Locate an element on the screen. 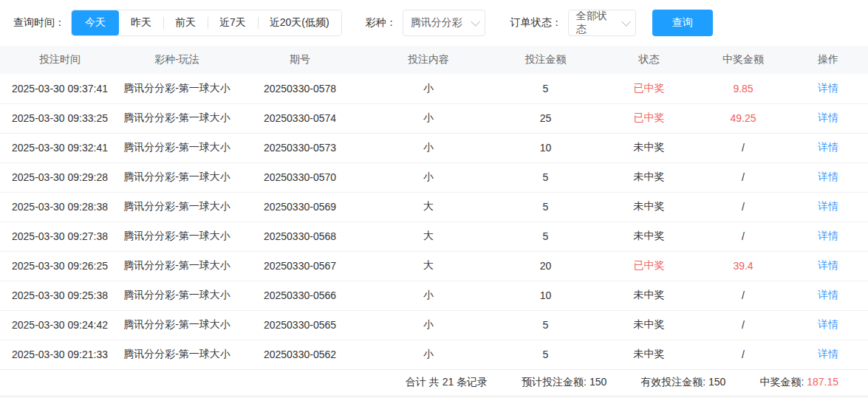 The width and height of the screenshot is (868, 398). cell-bet-time: 2025-03-30 09:25:38 is located at coordinates (60, 295).